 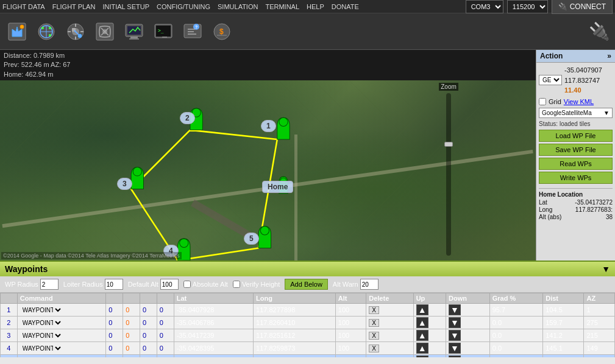 I want to click on wp-num-cell: 2, so click(x=9, y=323).